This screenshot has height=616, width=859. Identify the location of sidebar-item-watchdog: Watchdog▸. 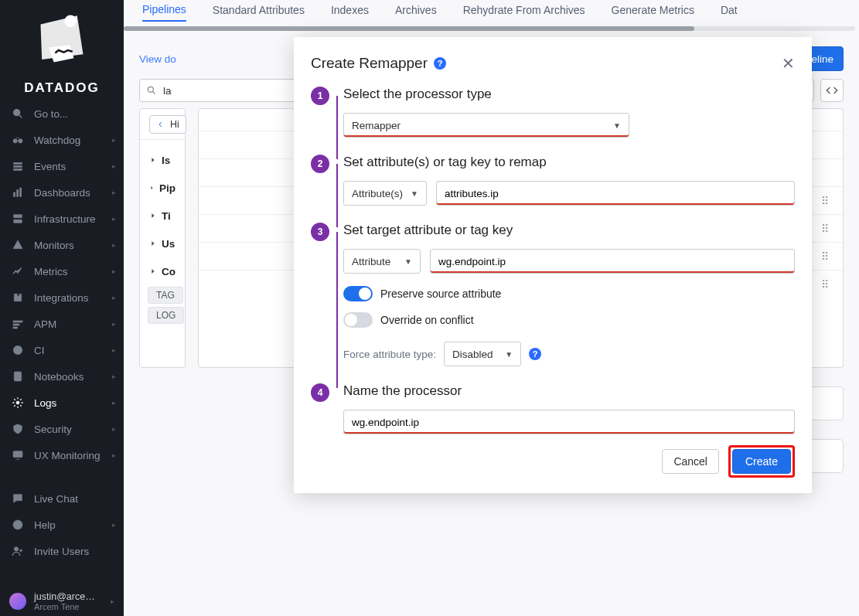
(62, 140).